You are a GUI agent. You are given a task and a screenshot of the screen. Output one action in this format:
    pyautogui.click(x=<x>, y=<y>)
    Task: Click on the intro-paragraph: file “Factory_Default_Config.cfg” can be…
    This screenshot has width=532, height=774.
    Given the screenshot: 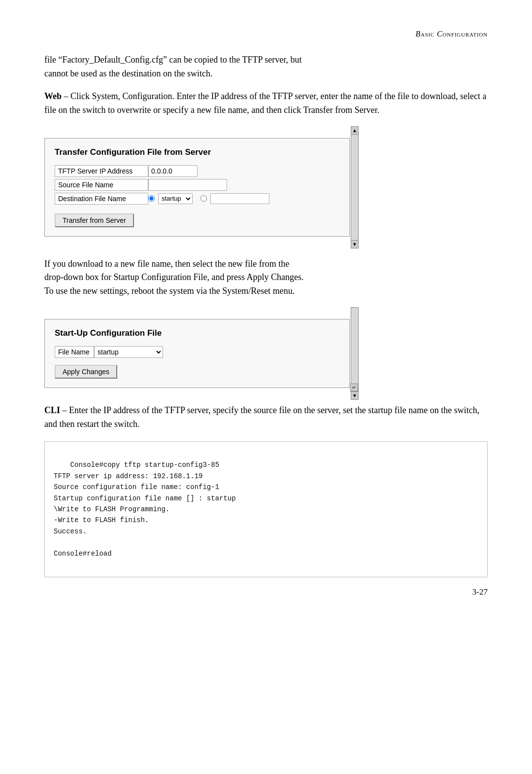 What is the action you would take?
    pyautogui.click(x=266, y=67)
    